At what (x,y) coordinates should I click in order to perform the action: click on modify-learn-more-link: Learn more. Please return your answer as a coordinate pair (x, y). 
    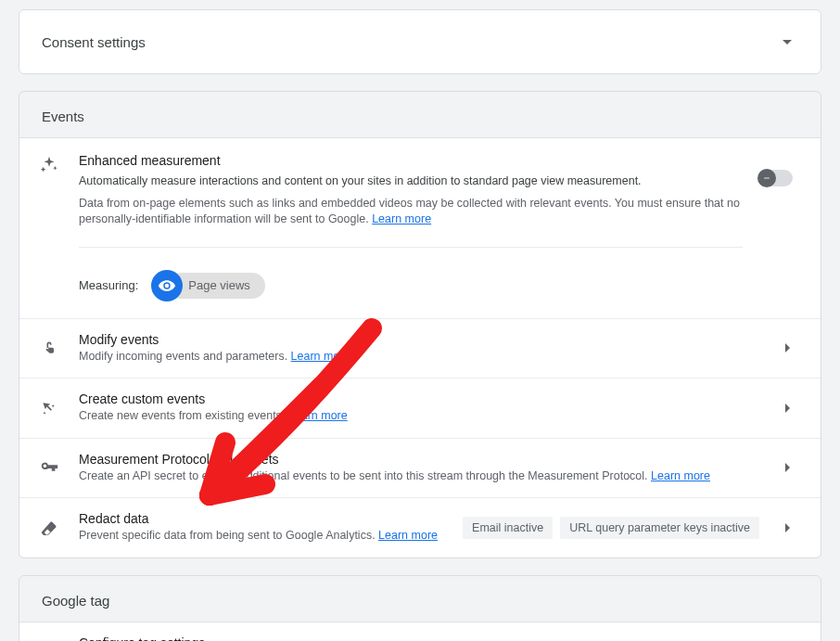
    Looking at the image, I should click on (321, 356).